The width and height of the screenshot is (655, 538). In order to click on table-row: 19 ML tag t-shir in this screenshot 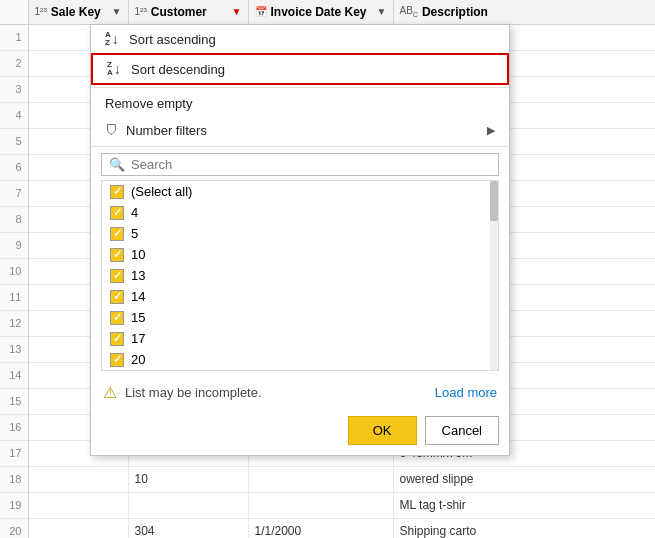, I will do `click(328, 505)`.